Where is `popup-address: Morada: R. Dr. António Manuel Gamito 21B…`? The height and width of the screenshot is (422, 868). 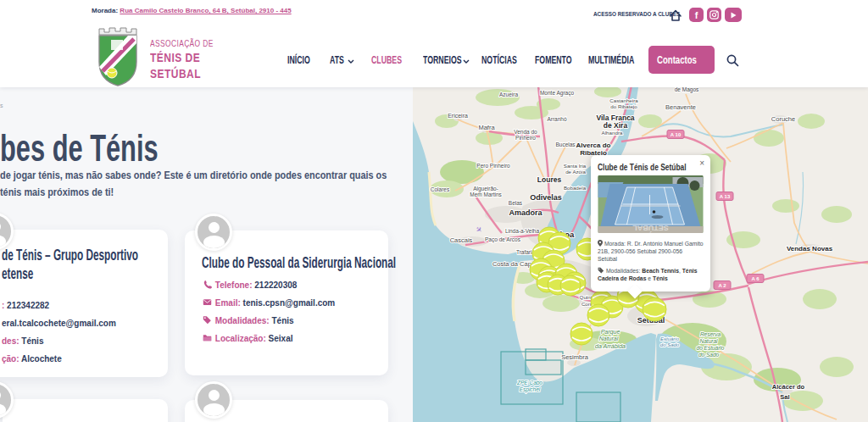 popup-address: Morada: R. Dr. António Manuel Gamito 21B… is located at coordinates (651, 252).